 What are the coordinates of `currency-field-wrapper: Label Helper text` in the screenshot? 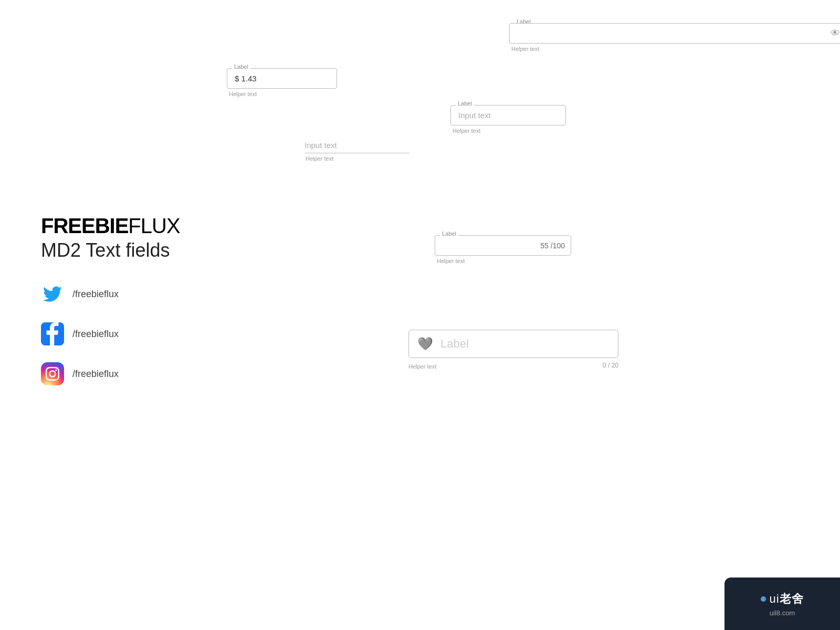 It's located at (282, 83).